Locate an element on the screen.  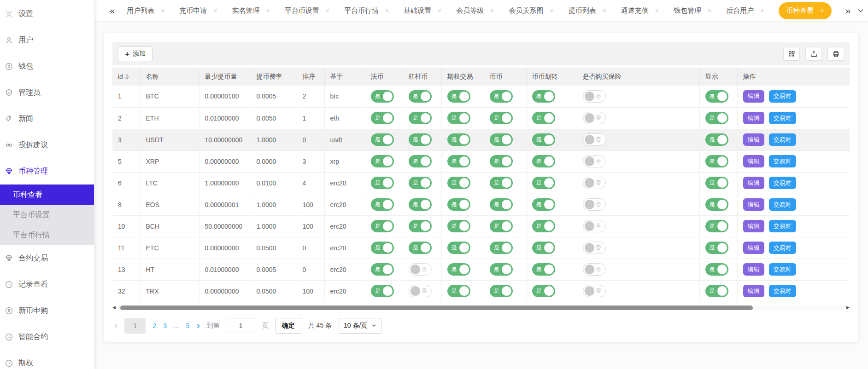
confirm-button: 确定 is located at coordinates (288, 326).